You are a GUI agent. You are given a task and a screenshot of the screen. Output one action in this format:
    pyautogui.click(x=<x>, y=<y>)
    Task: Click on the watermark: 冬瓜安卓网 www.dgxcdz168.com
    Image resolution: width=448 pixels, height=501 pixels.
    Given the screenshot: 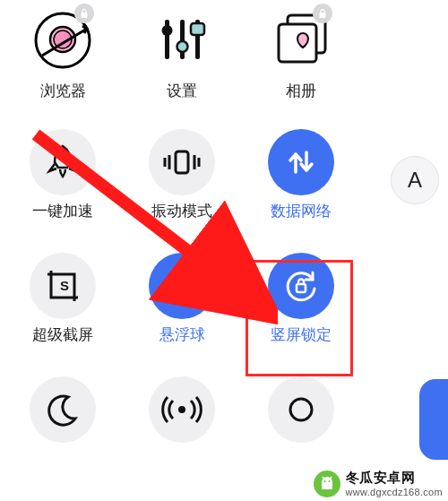 What is the action you would take?
    pyautogui.click(x=378, y=484)
    